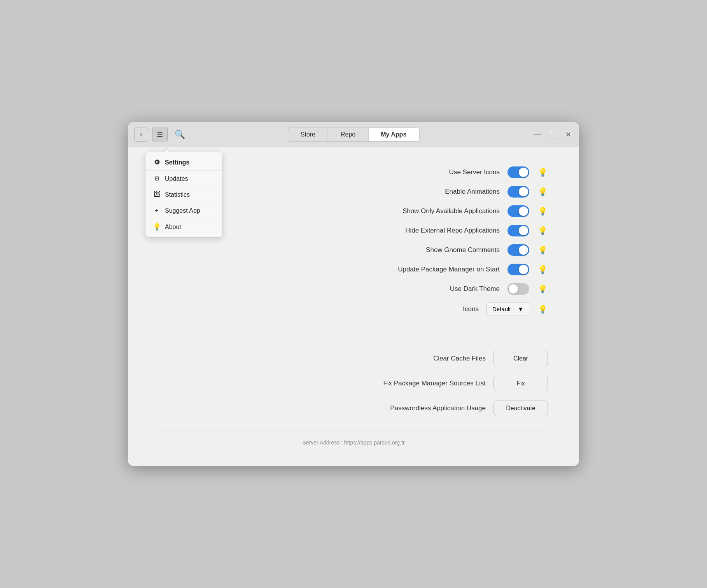  What do you see at coordinates (177, 163) in the screenshot?
I see `menu-settings-label: Settings` at bounding box center [177, 163].